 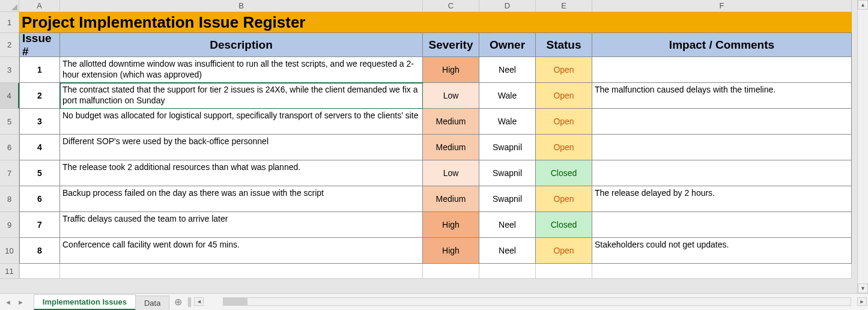 What do you see at coordinates (40, 199) in the screenshot?
I see `cell-issue: 6` at bounding box center [40, 199].